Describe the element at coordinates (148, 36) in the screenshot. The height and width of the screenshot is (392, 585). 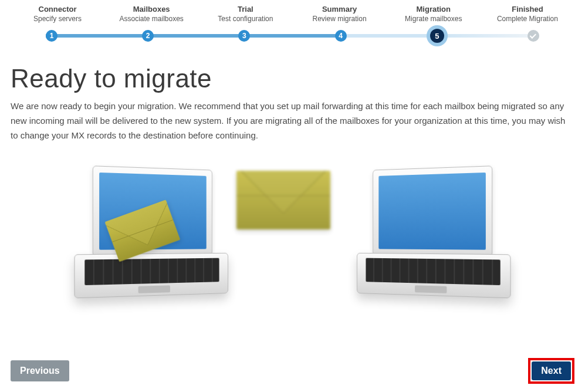
I see `step-number: 2` at that location.